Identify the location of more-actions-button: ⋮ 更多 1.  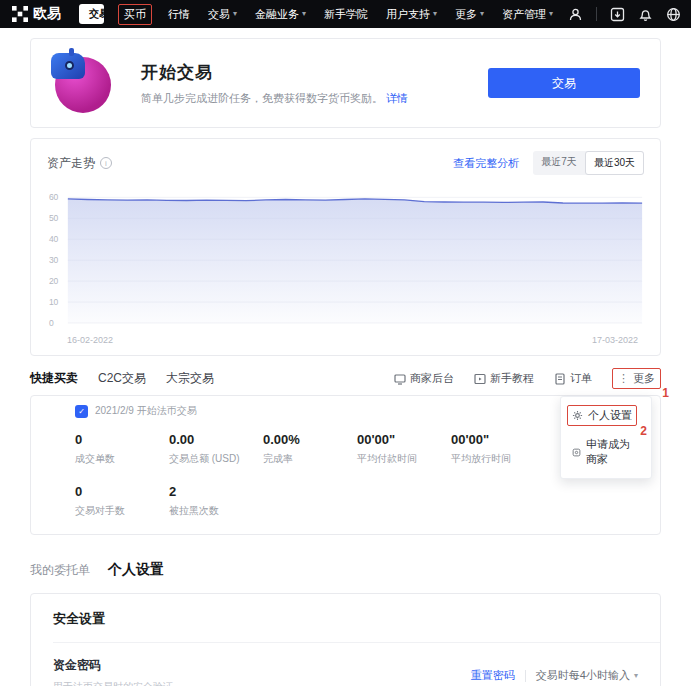
(636, 378).